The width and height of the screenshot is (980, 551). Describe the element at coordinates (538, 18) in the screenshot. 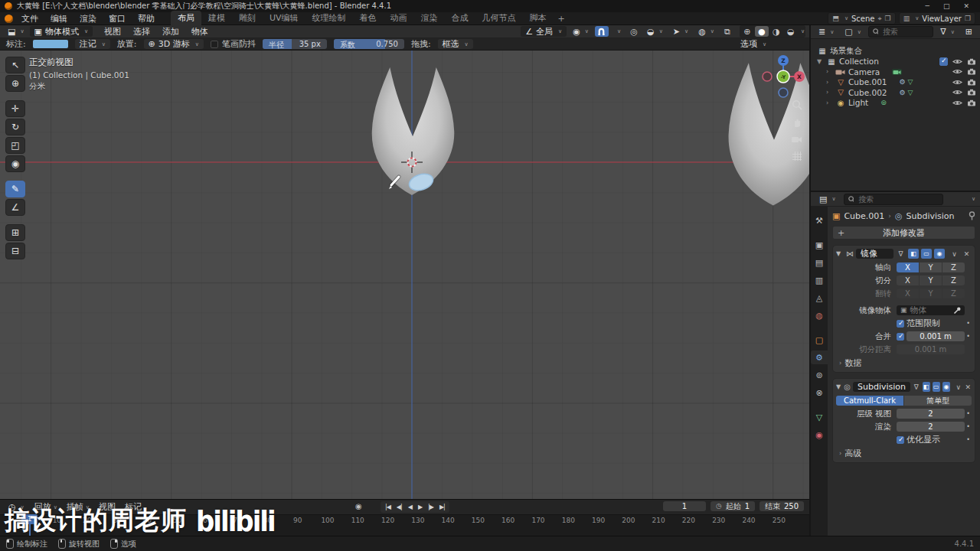

I see `workspace-tab-10: 脚本` at that location.